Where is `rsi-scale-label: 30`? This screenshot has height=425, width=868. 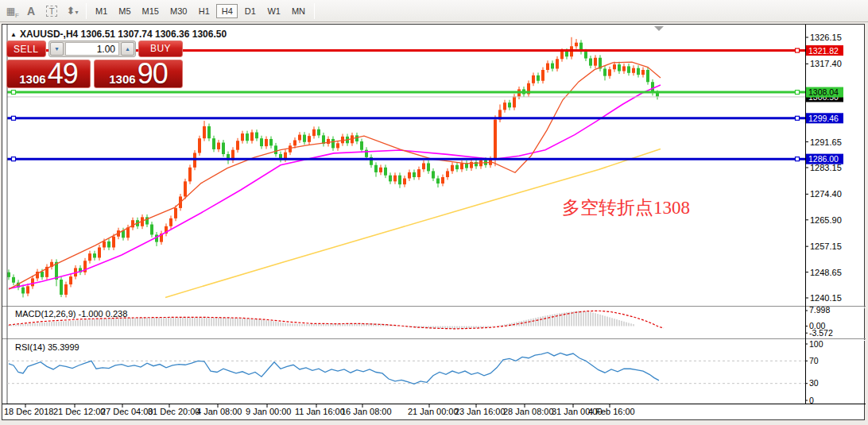 rsi-scale-label: 30 is located at coordinates (814, 383).